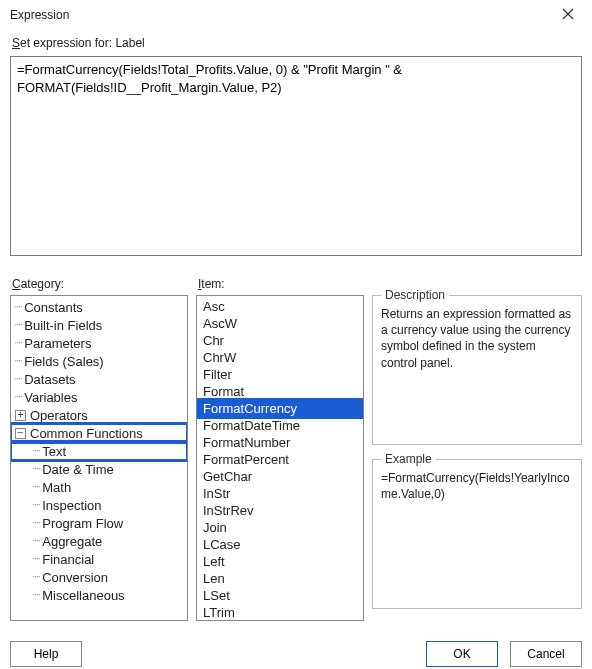 The image size is (592, 669). Describe the element at coordinates (280, 450) in the screenshot. I see `item-column: Item: AscAscWChrChrWFilterFormatFormatCu…` at that location.